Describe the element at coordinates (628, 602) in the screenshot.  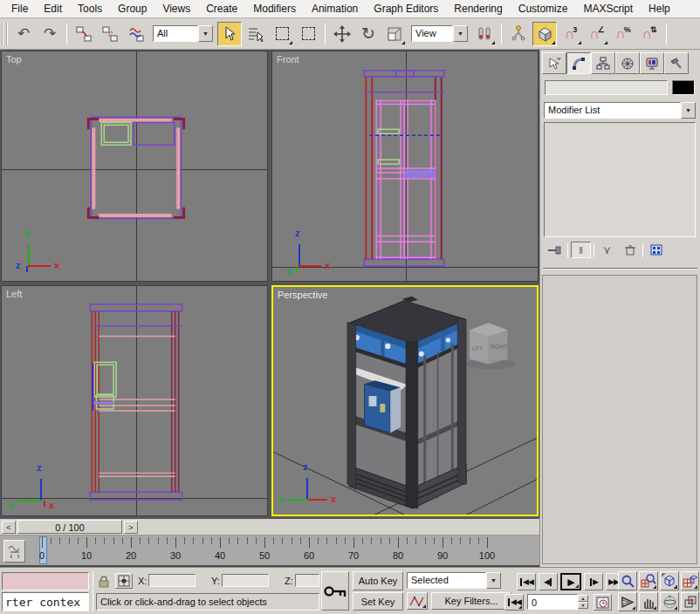
I see `field-of-view-button` at that location.